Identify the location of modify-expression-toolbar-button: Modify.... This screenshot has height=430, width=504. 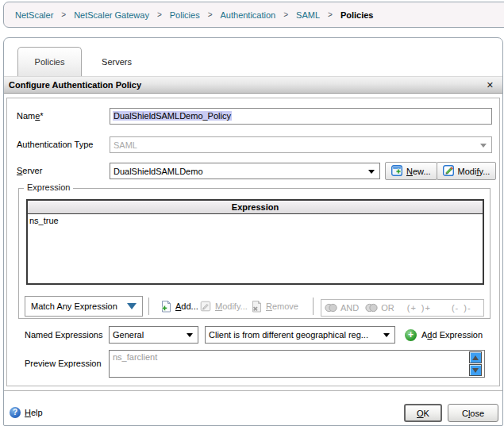
(224, 306).